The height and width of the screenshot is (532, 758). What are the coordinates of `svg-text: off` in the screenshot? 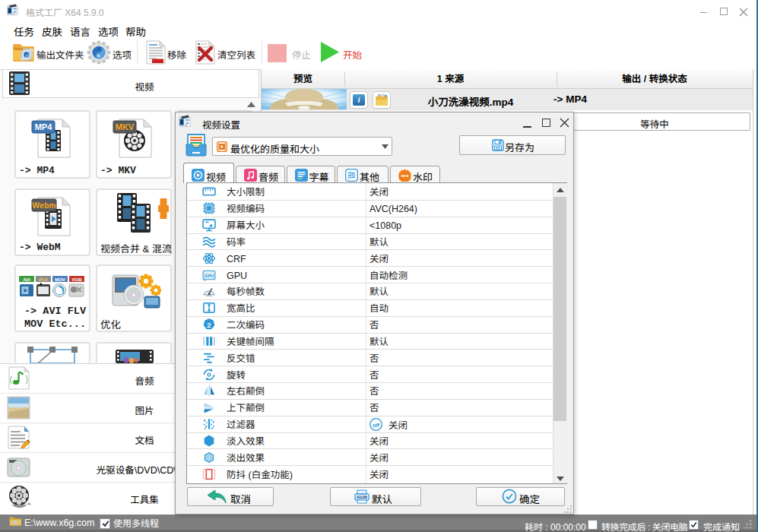 It's located at (376, 426).